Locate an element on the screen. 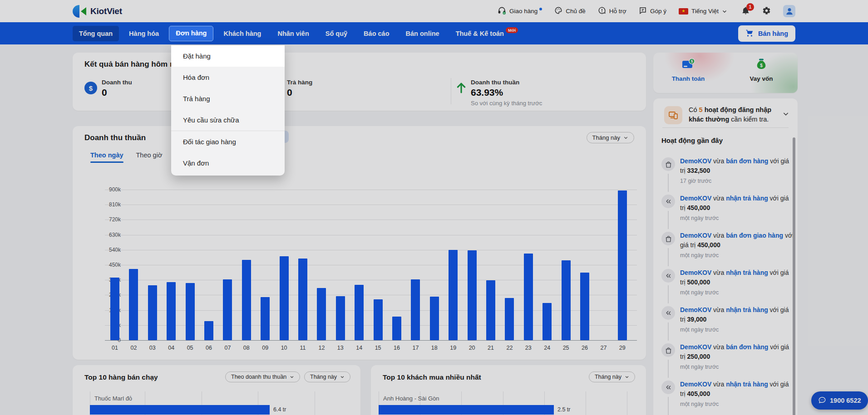  tab-by-day: Theo ngày is located at coordinates (107, 157).